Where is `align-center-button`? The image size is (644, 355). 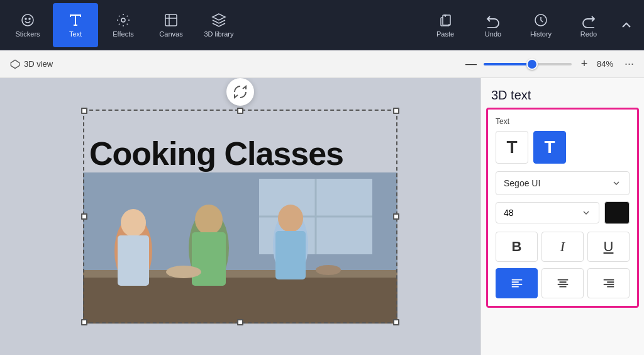 align-center-button is located at coordinates (562, 283).